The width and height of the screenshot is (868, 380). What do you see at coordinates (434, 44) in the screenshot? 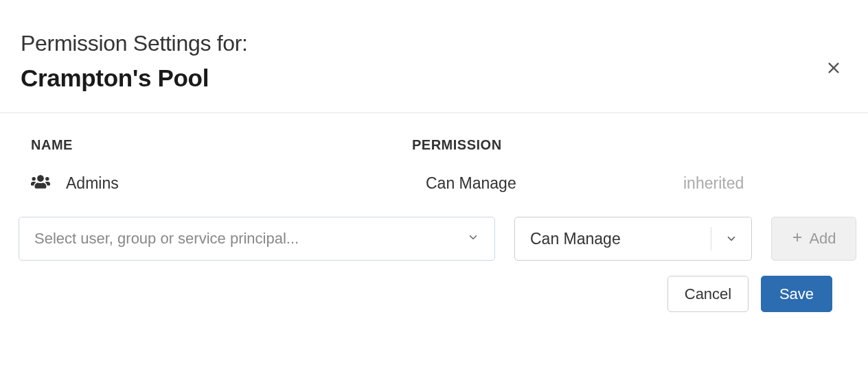
I see `header-prefix: Permission Settings for:` at bounding box center [434, 44].